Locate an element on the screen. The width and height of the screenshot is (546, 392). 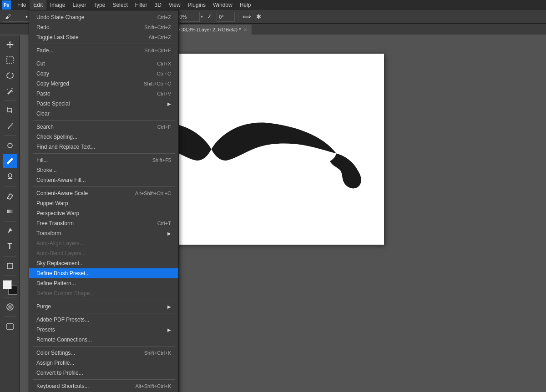
menu-item-adobe-pdf-presets---: Adobe PDF Presets... is located at coordinates (104, 320).